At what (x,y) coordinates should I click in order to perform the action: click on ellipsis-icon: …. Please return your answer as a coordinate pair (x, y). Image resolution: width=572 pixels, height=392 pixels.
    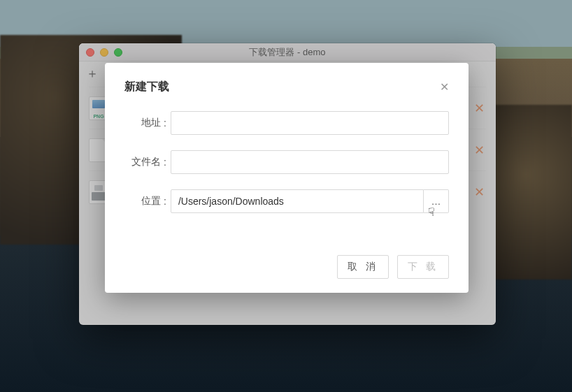
    Looking at the image, I should click on (436, 201).